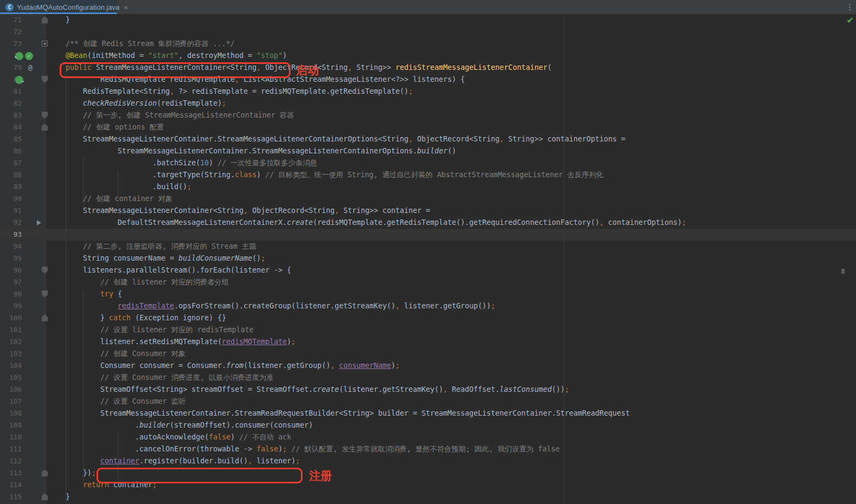 This screenshot has width=856, height=504. Describe the element at coordinates (428, 20) in the screenshot. I see `code-line: 71 }` at that location.